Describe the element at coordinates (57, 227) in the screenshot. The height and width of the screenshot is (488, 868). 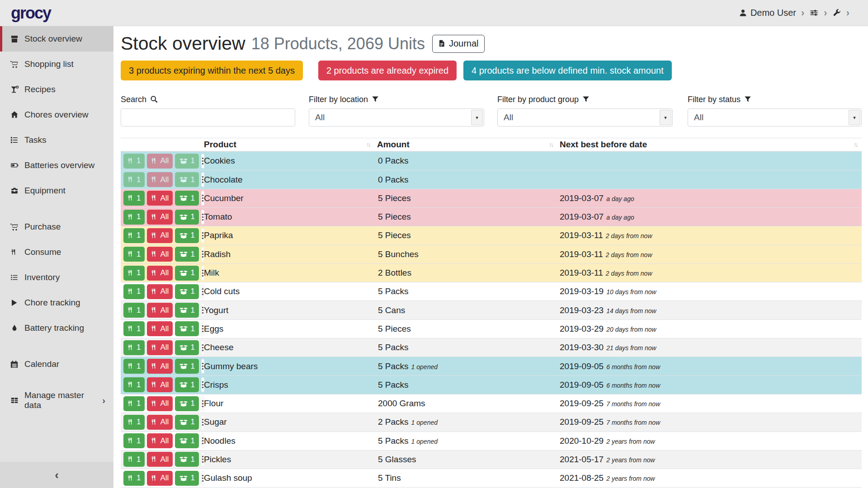
I see `sidebar-item-purchase: Purchase` at that location.